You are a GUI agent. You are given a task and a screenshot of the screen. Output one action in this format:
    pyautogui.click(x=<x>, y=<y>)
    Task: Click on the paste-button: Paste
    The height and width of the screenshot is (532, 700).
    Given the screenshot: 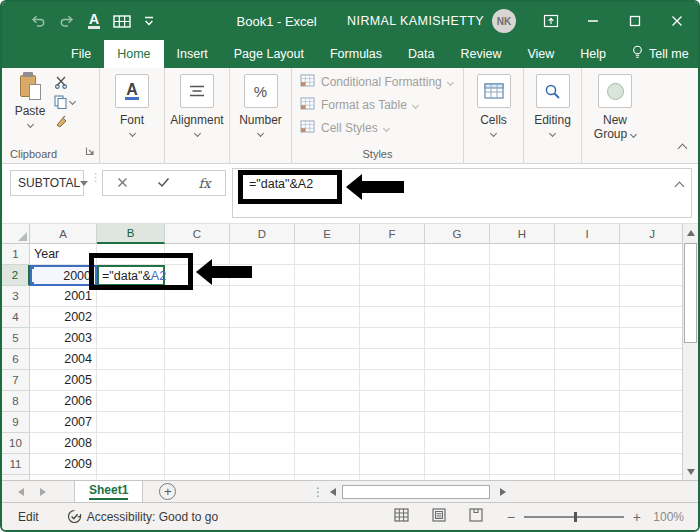 What is the action you would take?
    pyautogui.click(x=30, y=100)
    